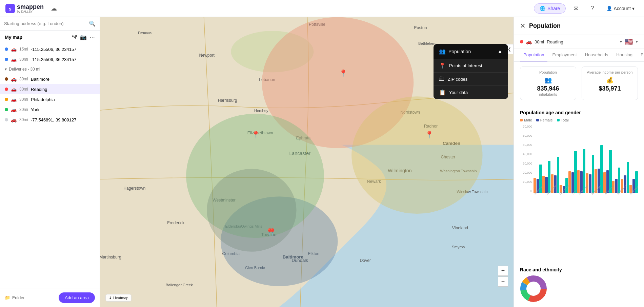 Image resolution: width=644 pixels, height=307 pixels. I want to click on help-icon: ?, so click(592, 8).